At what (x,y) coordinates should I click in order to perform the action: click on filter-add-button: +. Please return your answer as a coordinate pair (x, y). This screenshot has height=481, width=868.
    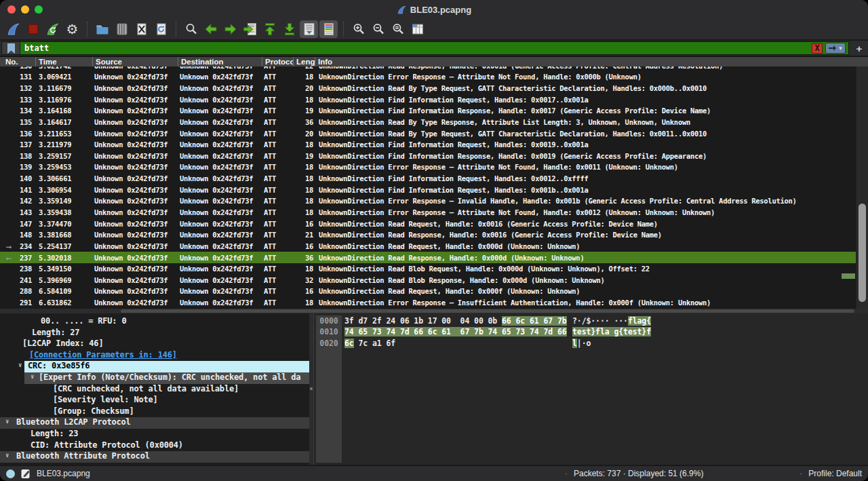
    Looking at the image, I should click on (859, 49).